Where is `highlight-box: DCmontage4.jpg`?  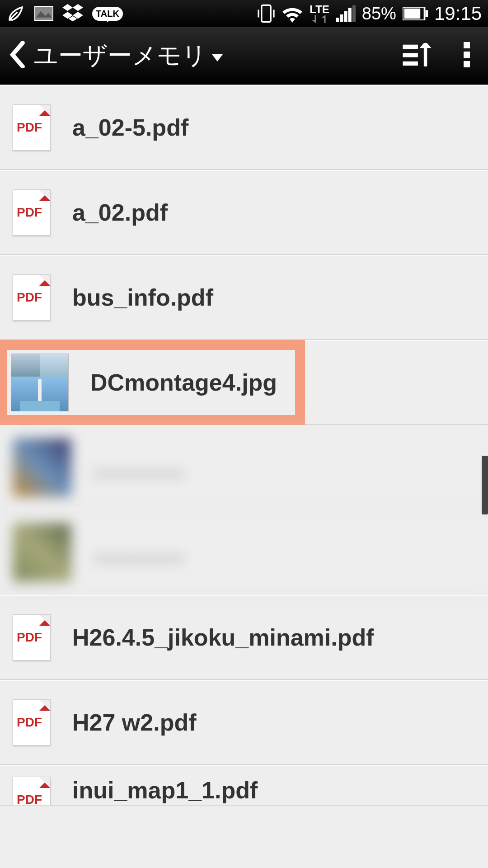 highlight-box: DCmontage4.jpg is located at coordinates (153, 382).